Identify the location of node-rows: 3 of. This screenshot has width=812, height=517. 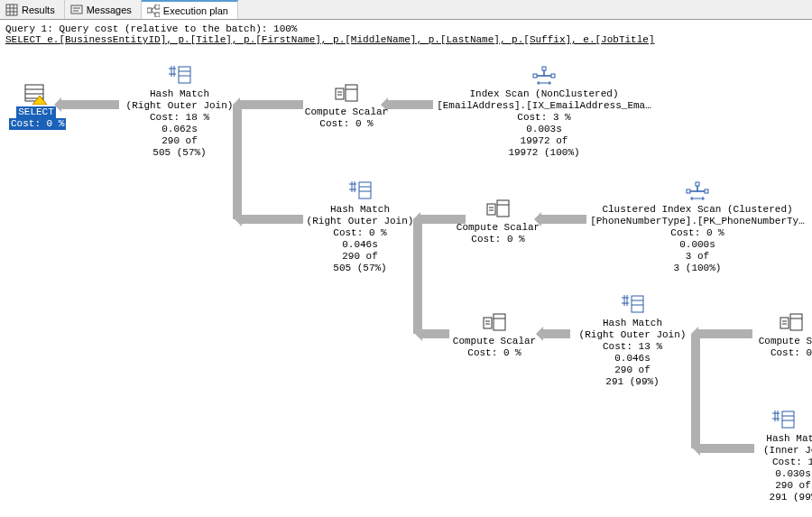
(697, 256).